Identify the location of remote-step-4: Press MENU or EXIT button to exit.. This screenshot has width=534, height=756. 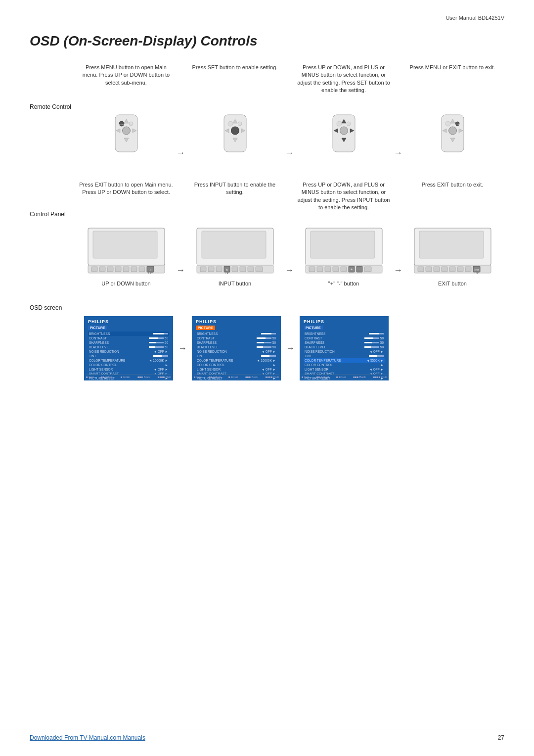
(452, 80).